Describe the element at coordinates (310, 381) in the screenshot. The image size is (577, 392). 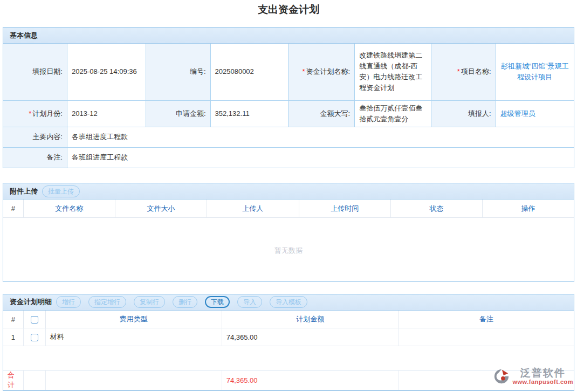
I see `total-planned-amount: 74,365.00` at that location.